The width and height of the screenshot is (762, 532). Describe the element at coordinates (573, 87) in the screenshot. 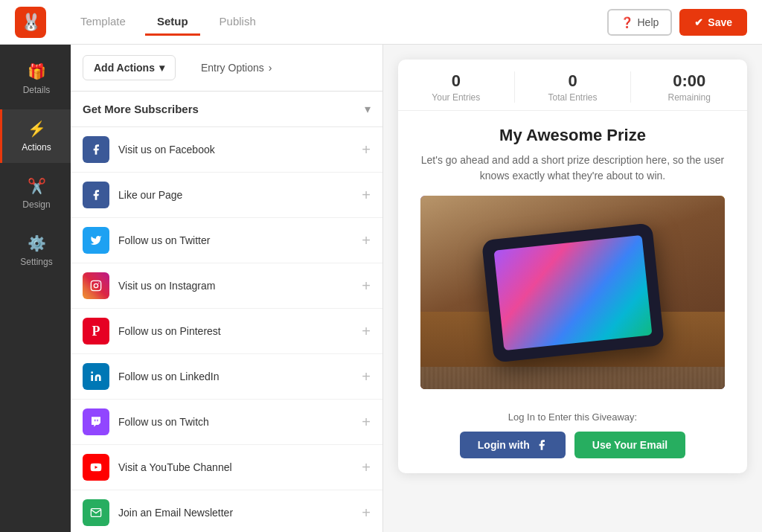

I see `stat-total-entries: 0 Total Entries` at that location.